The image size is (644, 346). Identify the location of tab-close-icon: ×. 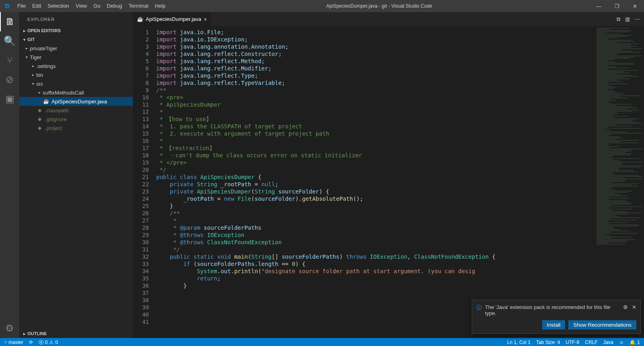
(205, 19).